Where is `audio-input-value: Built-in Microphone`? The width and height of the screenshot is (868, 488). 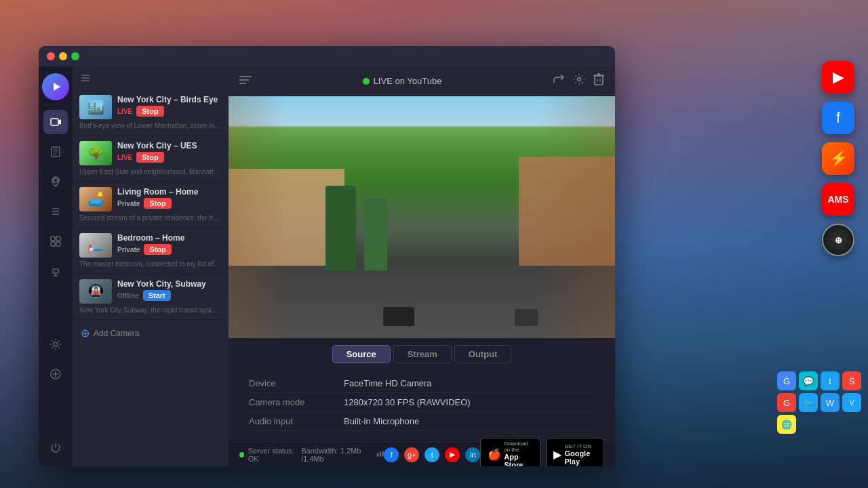 audio-input-value: Built-in Microphone is located at coordinates (381, 422).